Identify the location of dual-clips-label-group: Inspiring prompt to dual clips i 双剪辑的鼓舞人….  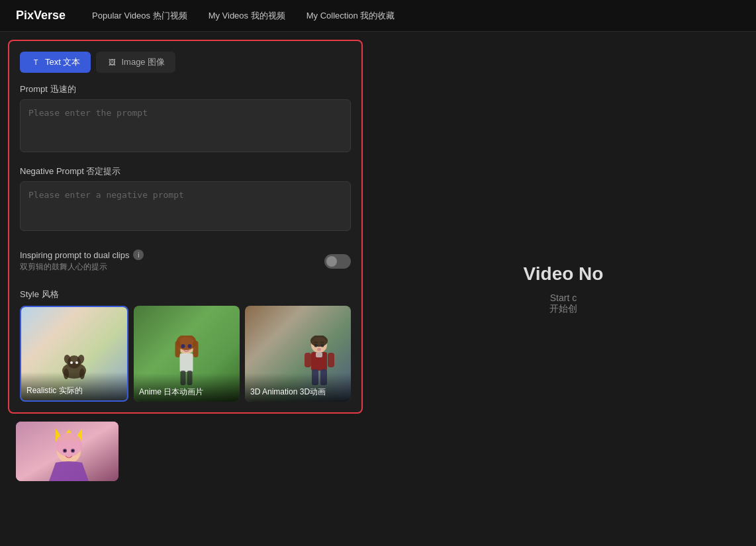
(82, 261).